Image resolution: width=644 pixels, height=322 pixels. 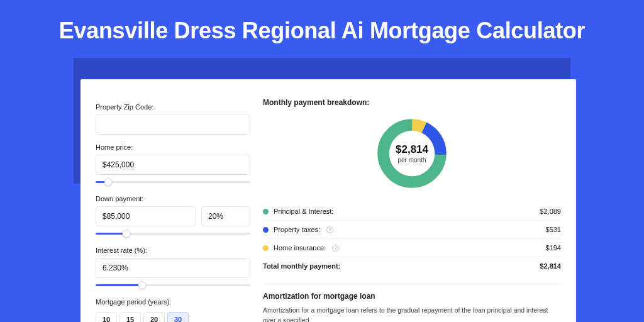 What do you see at coordinates (173, 199) in the screenshot?
I see `down-payment-label: Down payment:` at bounding box center [173, 199].